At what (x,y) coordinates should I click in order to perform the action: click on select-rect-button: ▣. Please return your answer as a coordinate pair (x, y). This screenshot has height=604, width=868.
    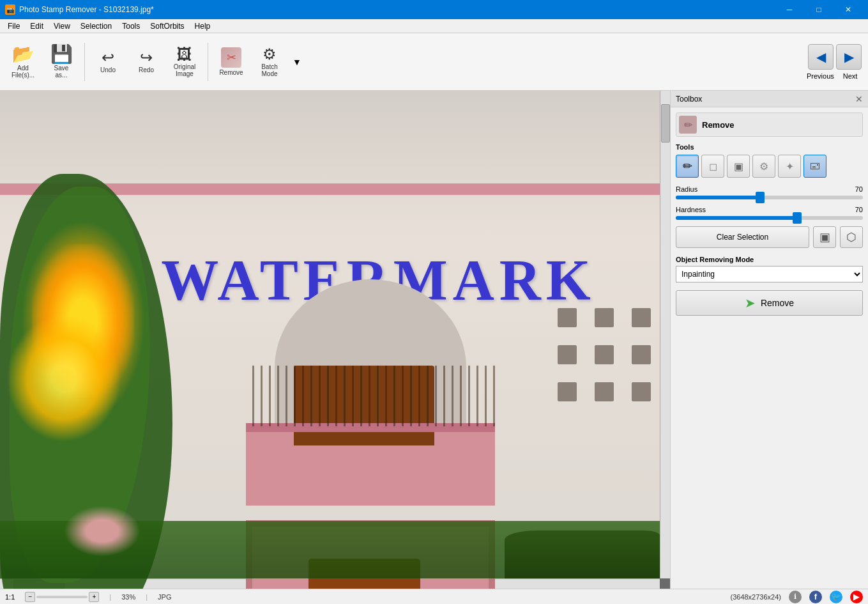
    Looking at the image, I should click on (825, 237).